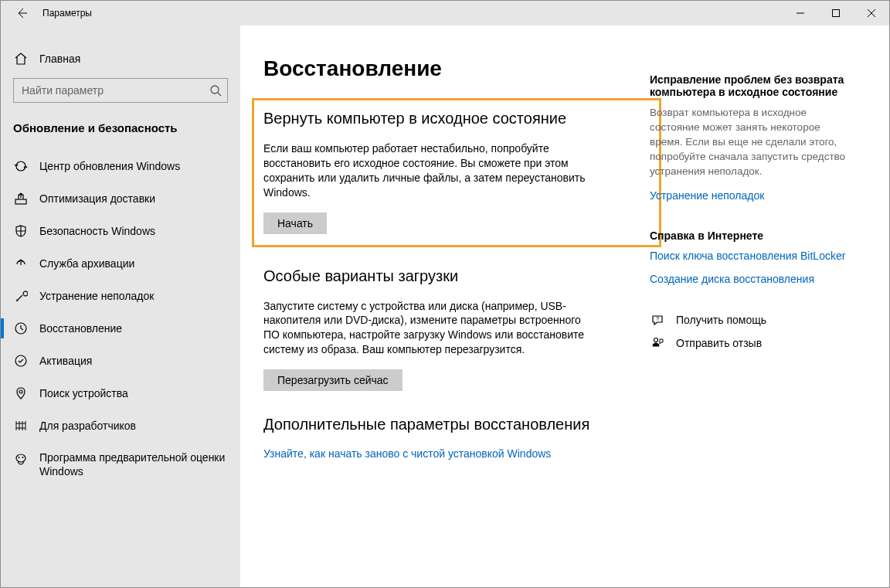 This screenshot has width=890, height=588. I want to click on sidebar-item-findmydevice: Поиск устройства, so click(121, 393).